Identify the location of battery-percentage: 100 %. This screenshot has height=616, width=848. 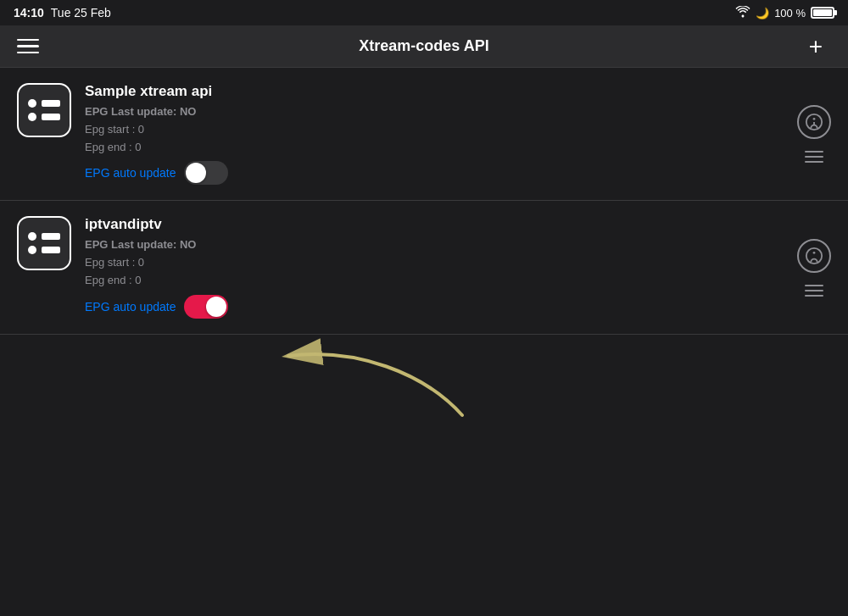
(790, 14).